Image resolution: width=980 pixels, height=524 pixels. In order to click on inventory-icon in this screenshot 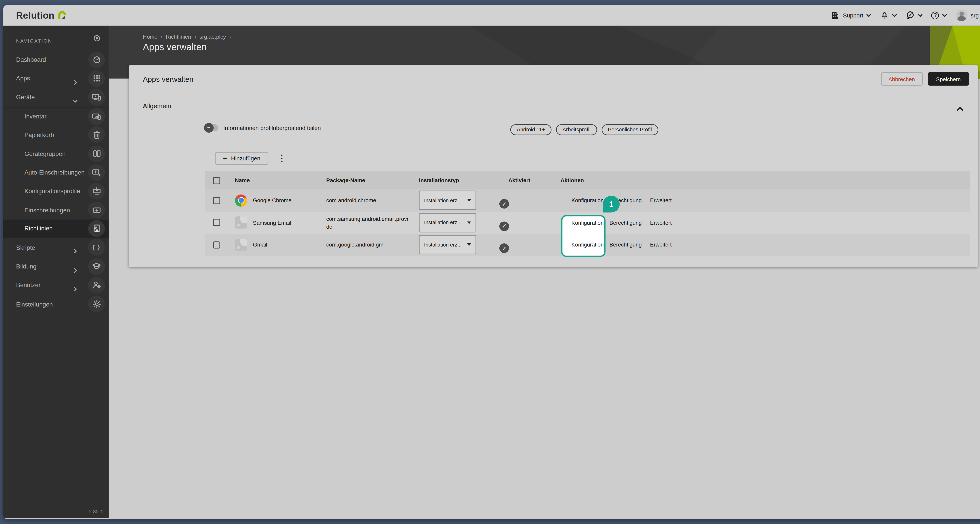, I will do `click(97, 116)`.